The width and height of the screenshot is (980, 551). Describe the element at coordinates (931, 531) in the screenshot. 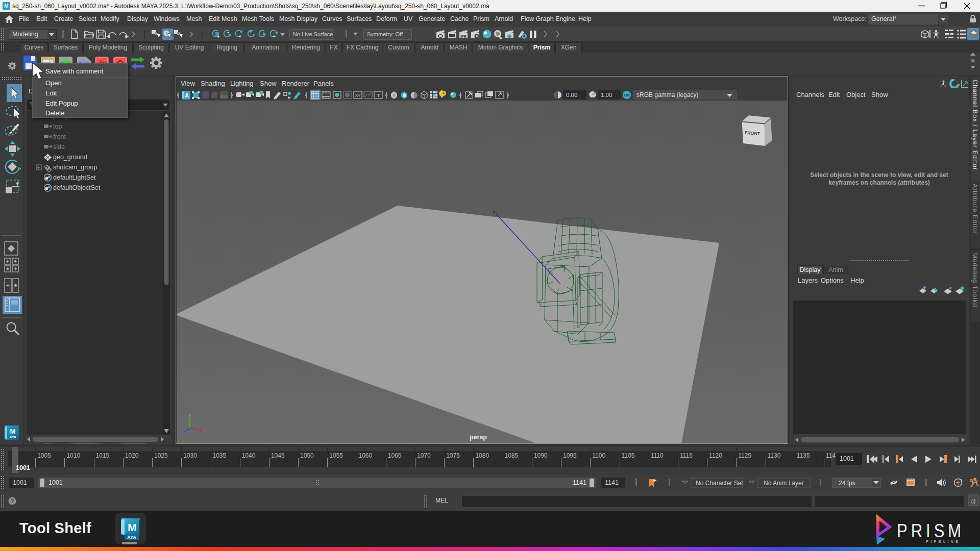

I see `svg-text: PRISM` at that location.